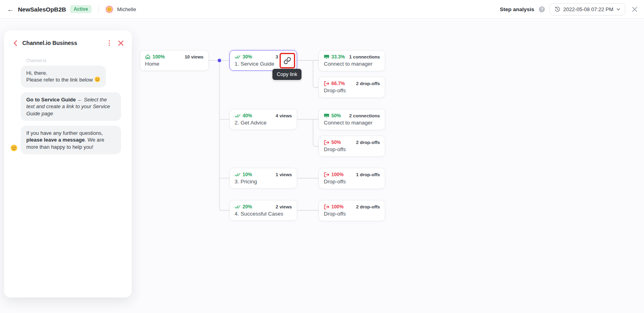 The width and height of the screenshot is (644, 313). I want to click on home-icon, so click(148, 57).